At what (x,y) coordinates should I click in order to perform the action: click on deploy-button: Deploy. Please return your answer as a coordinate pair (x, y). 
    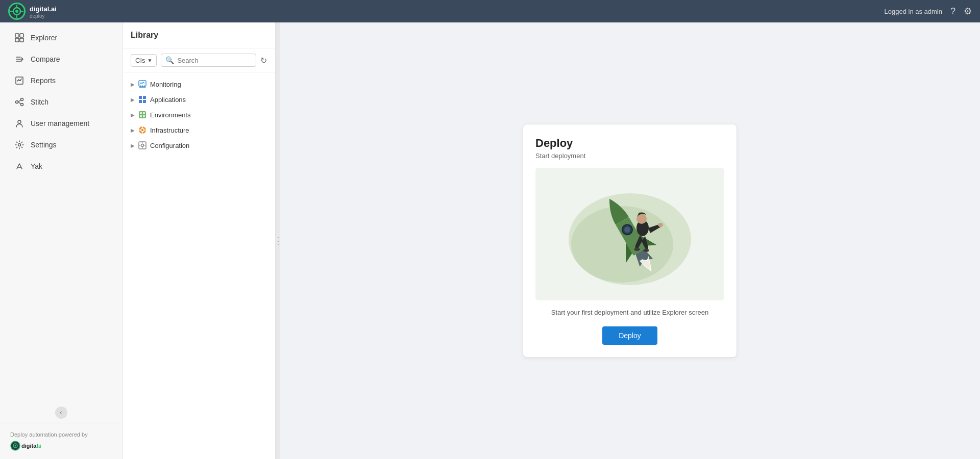
    Looking at the image, I should click on (630, 336).